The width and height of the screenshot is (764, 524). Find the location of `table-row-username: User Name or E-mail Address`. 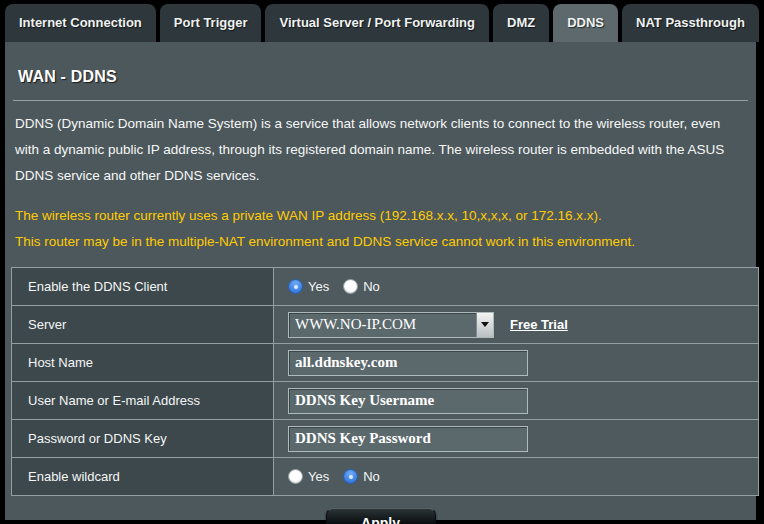

table-row-username: User Name or E-mail Address is located at coordinates (386, 401).